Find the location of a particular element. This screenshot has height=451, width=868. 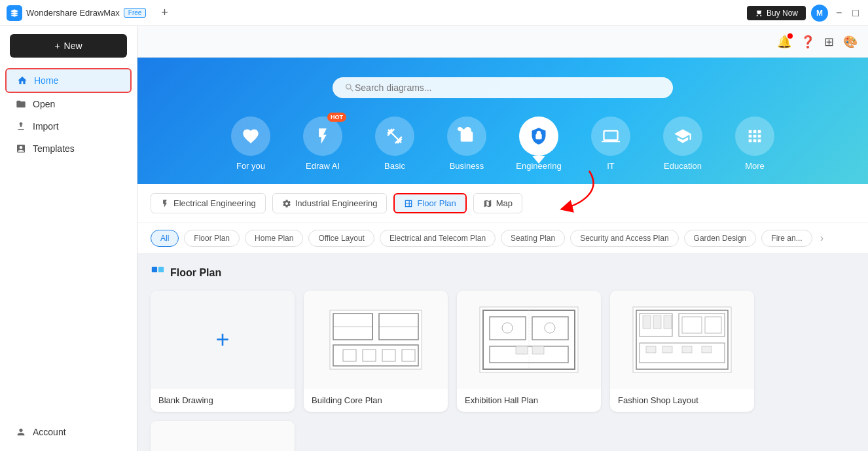

help-icon: ❓ is located at coordinates (808, 42).